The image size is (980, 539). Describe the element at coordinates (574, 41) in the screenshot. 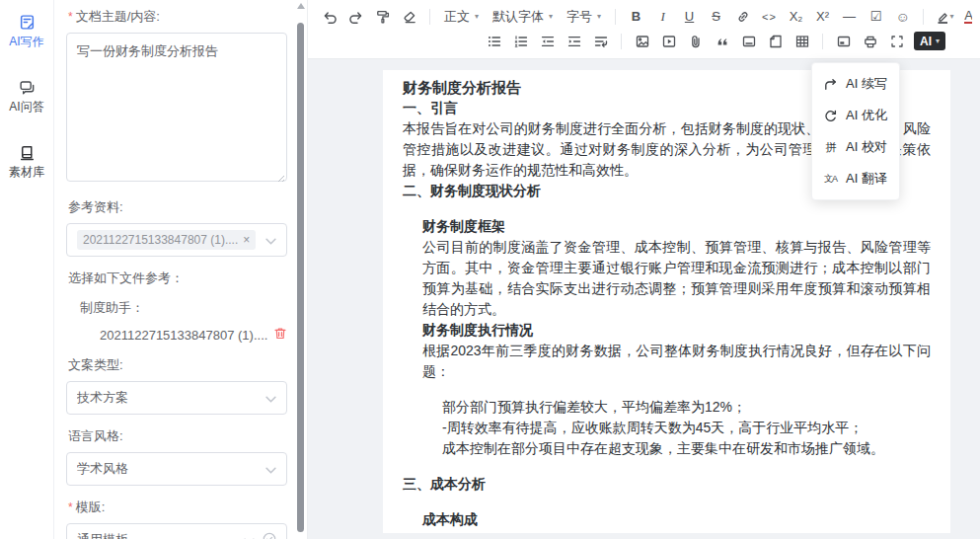

I see `indent-button` at that location.